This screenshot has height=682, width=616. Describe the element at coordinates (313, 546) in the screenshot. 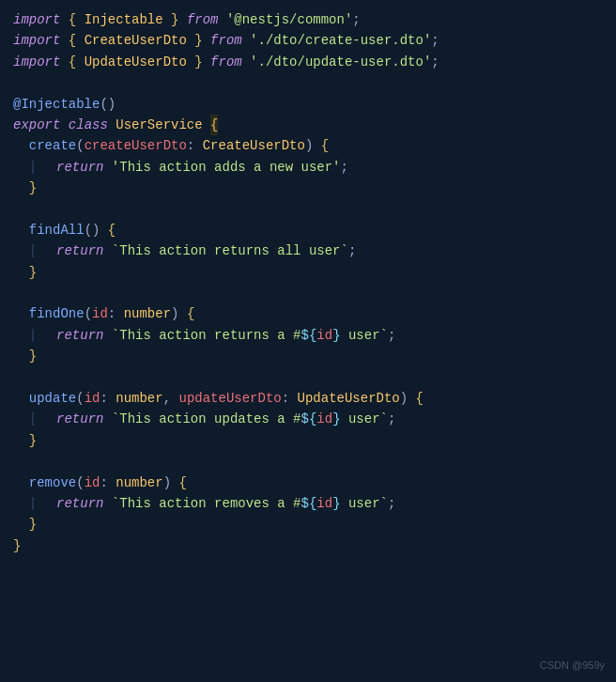

I see `code-line-26: }` at that location.